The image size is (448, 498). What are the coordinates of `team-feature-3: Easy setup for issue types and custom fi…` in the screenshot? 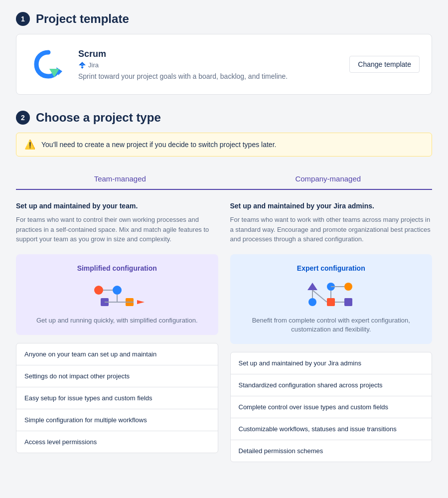 It's located at (117, 398).